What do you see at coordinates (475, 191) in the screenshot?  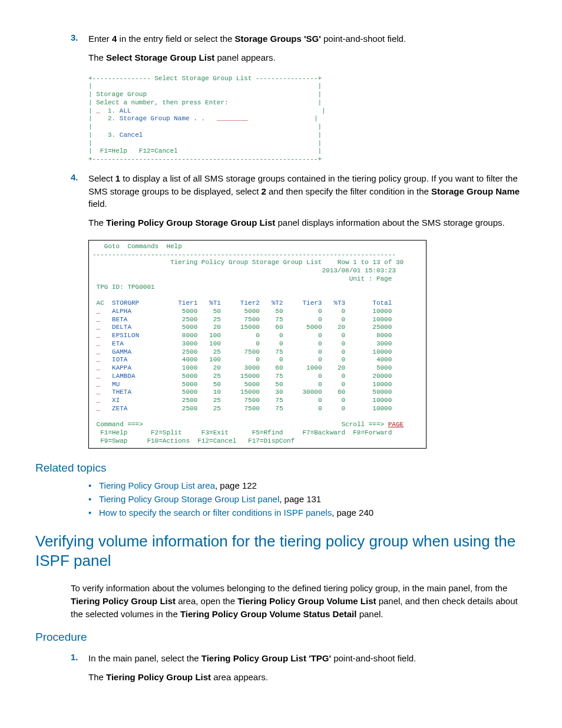 I see `text-bold: Storage Group Name` at bounding box center [475, 191].